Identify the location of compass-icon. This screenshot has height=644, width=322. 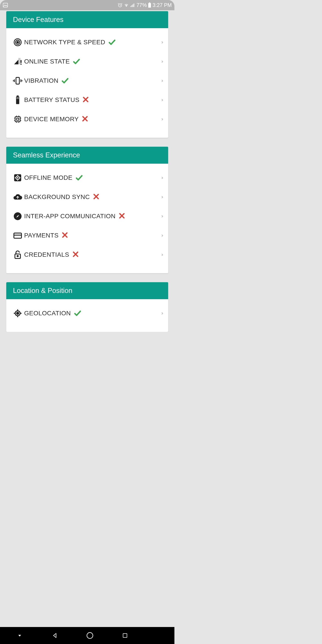
(18, 216).